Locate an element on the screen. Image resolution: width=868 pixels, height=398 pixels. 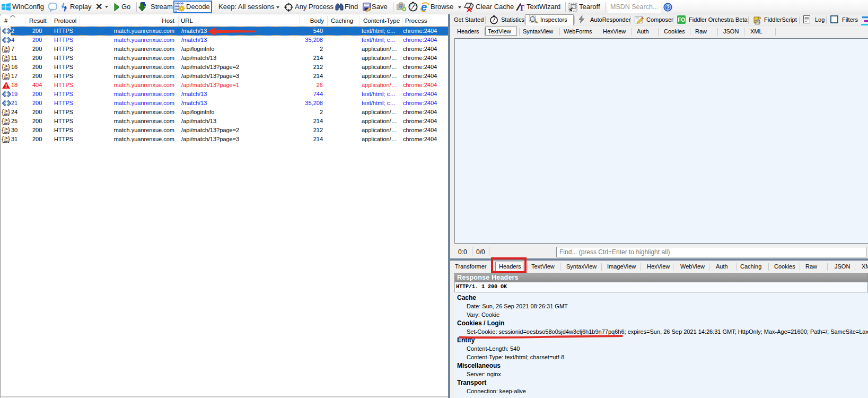
svg-text: T is located at coordinates (522, 8).